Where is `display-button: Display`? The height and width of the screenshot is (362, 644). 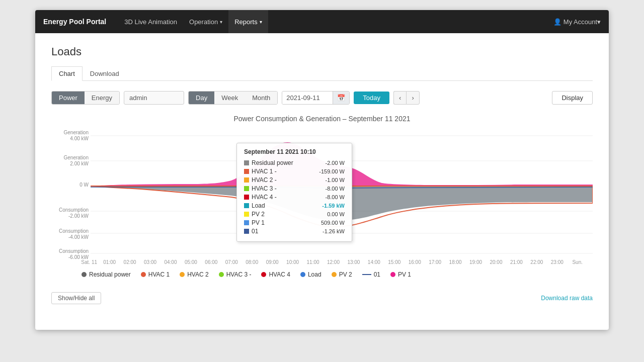
display-button: Display is located at coordinates (573, 98).